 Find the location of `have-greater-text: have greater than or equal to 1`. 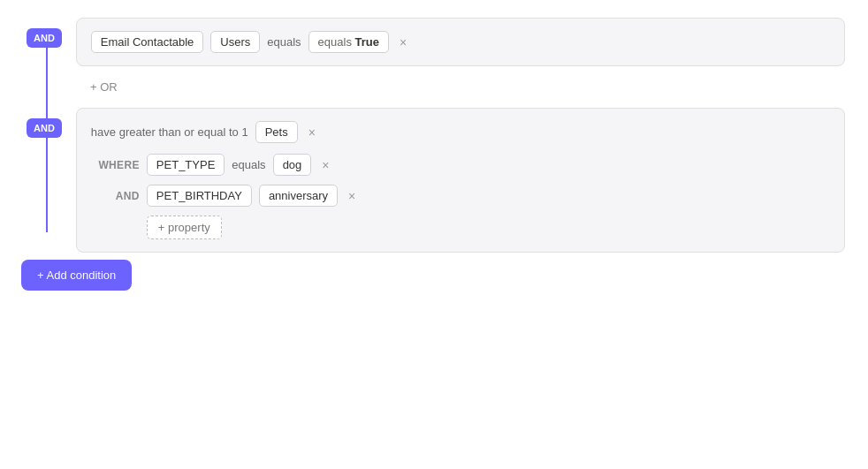

have-greater-text: have greater than or equal to 1 is located at coordinates (170, 132).